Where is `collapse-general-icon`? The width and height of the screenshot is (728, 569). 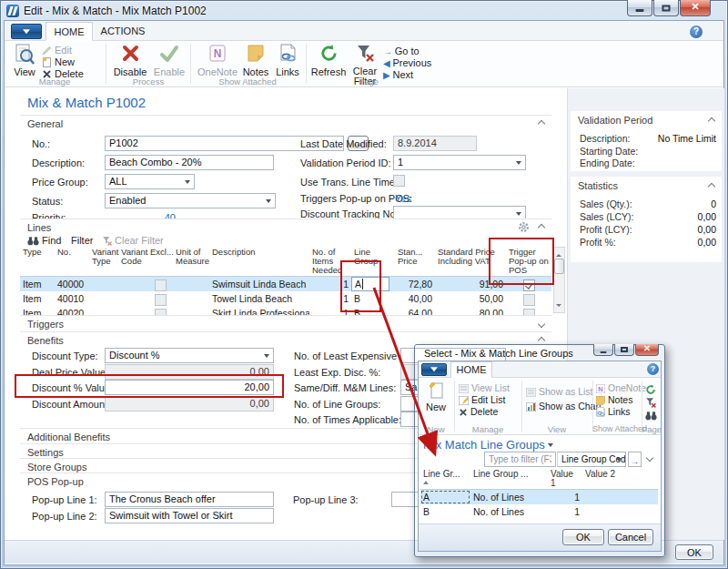
collapse-general-icon is located at coordinates (541, 124).